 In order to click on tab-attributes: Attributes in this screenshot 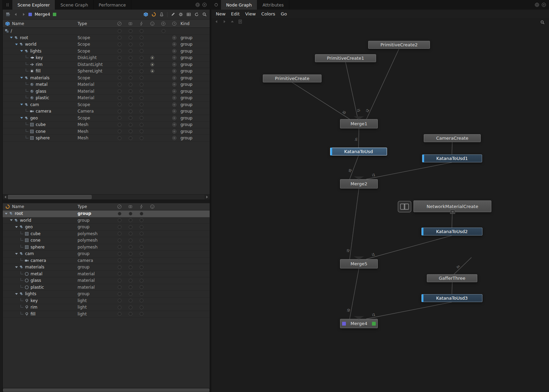, I will do `click(273, 5)`.